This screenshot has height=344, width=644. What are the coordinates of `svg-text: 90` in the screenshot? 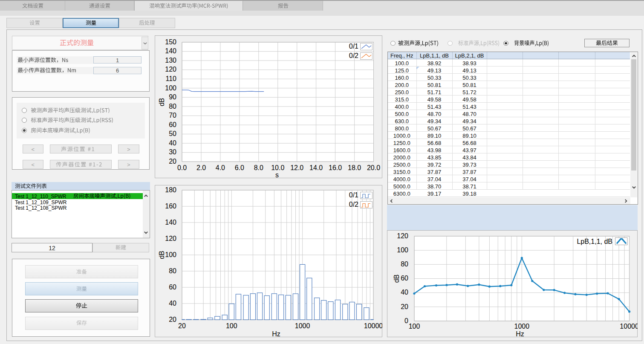 It's located at (173, 97).